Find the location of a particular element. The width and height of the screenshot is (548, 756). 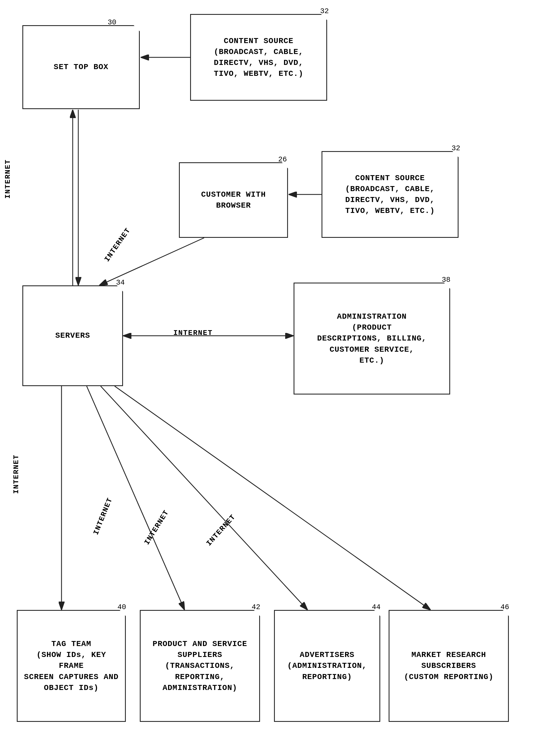

customer-browser-label: CUSTOMER WITHBROWSER is located at coordinates (233, 200).